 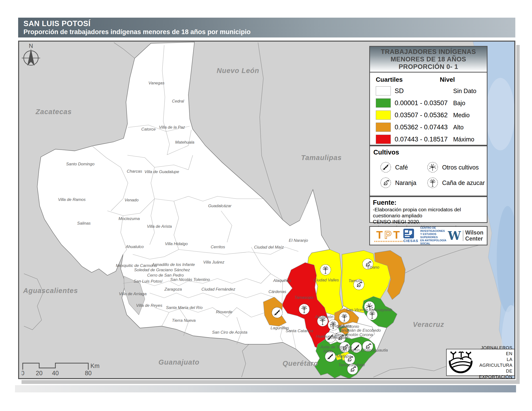 I want to click on municipality-label: Soledad de Graciano Sánchez, so click(x=162, y=270).